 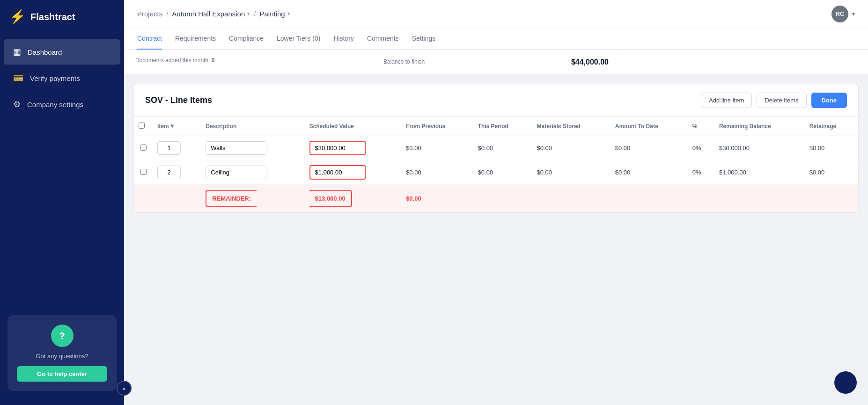 I want to click on remainder-label: REMAINDER:, so click(x=231, y=198).